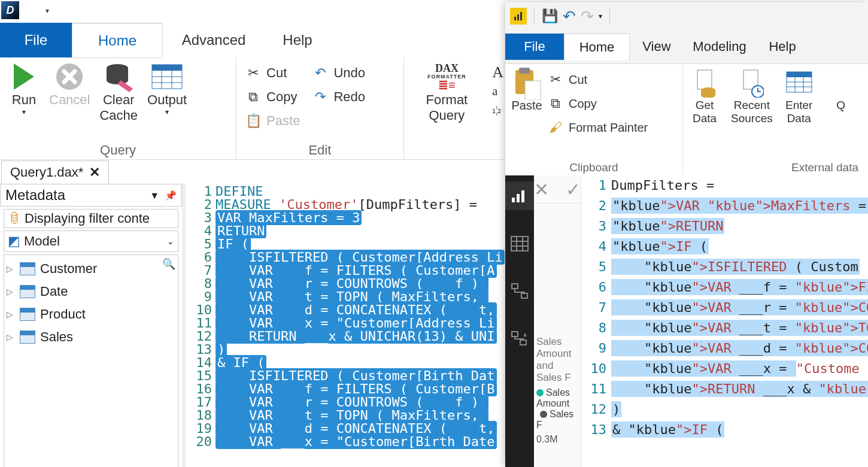  Describe the element at coordinates (558, 321) in the screenshot. I see `canvas-column: ✕ ✓ Sales Amount and Sales F Sales Amoun…` at that location.